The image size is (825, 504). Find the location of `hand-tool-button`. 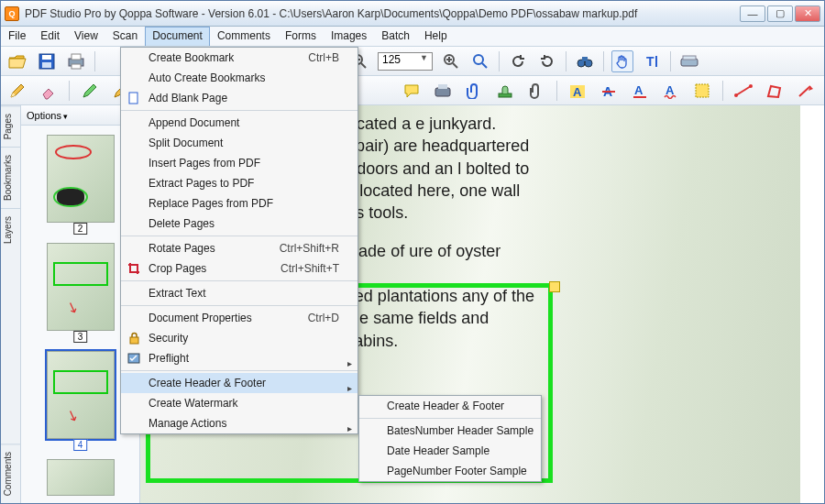

hand-tool-button is located at coordinates (622, 61).